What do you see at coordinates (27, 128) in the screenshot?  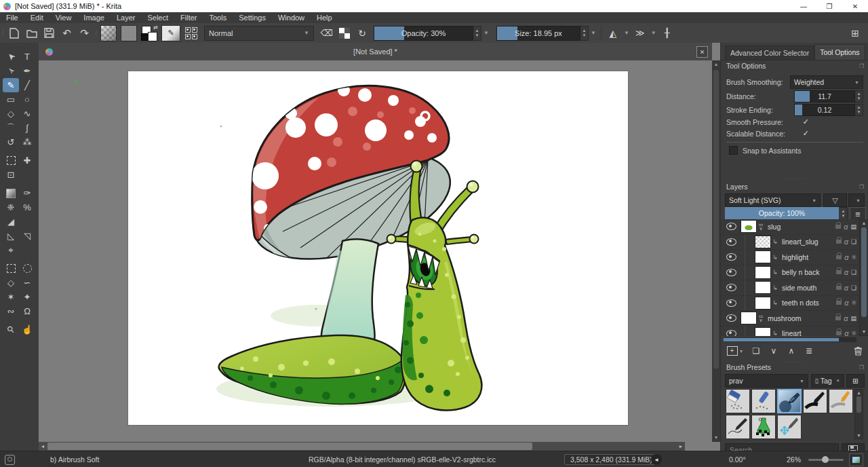 I see `freehand-path-tool: ∫` at bounding box center [27, 128].